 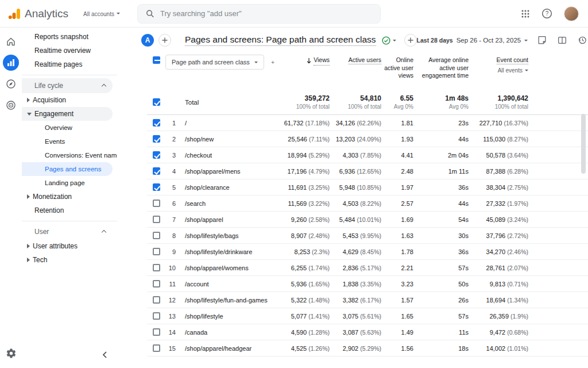 What do you see at coordinates (525, 14) in the screenshot?
I see `apps-grid-button` at bounding box center [525, 14].